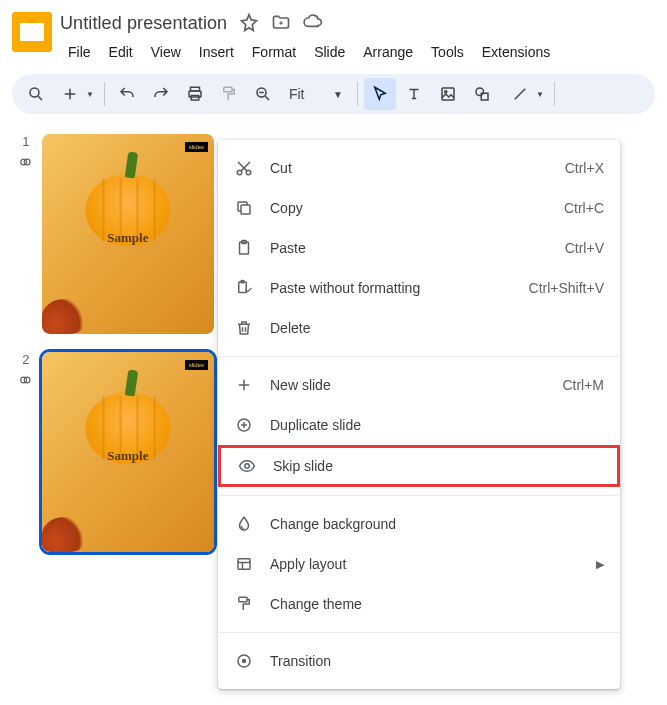 This screenshot has height=705, width=667. I want to click on layout-icon, so click(244, 564).